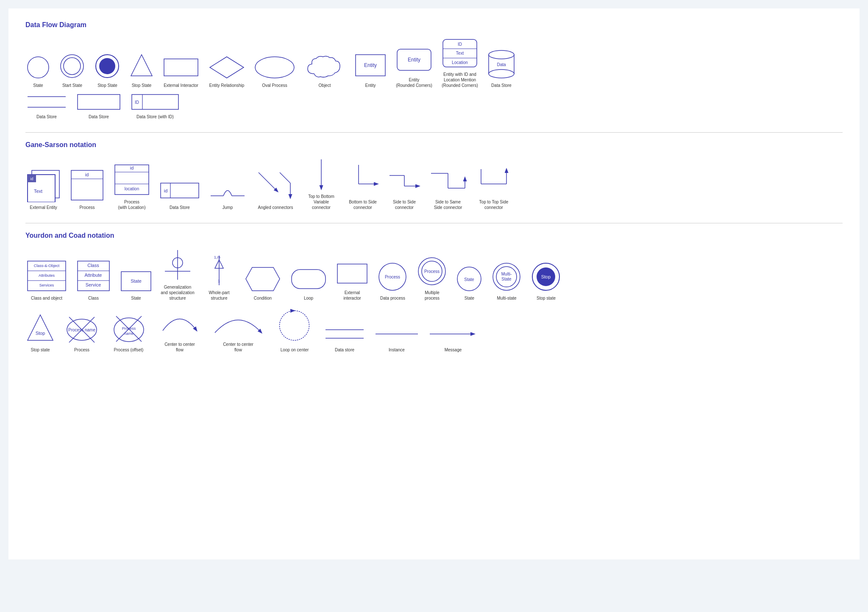  Describe the element at coordinates (99, 102) in the screenshot. I see `data-store-rect-svg` at that location.